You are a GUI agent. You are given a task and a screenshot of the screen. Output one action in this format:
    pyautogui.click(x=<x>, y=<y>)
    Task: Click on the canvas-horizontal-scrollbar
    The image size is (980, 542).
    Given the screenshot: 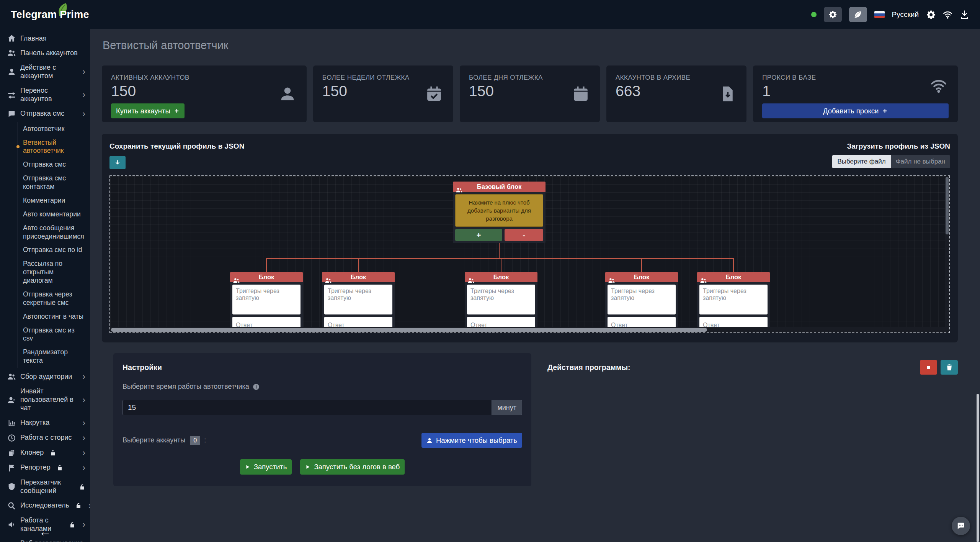 What is the action you would take?
    pyautogui.click(x=530, y=330)
    